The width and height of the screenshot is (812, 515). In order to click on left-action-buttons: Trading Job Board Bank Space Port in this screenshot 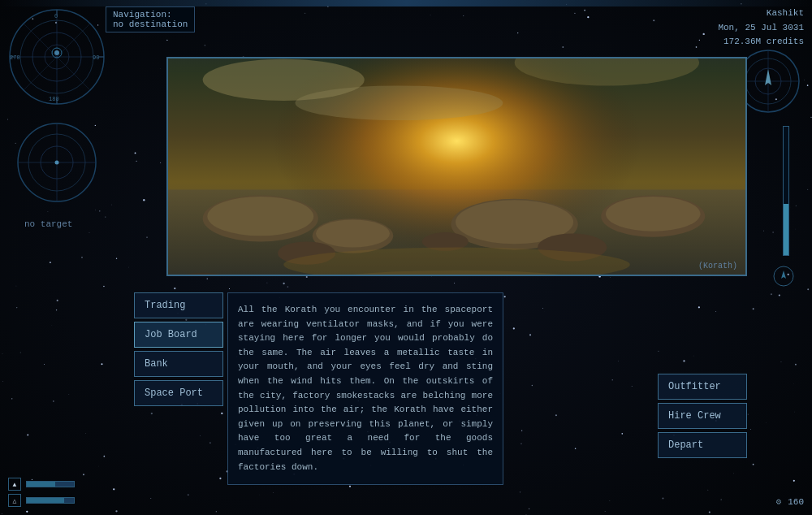, I will do `click(179, 349)`.